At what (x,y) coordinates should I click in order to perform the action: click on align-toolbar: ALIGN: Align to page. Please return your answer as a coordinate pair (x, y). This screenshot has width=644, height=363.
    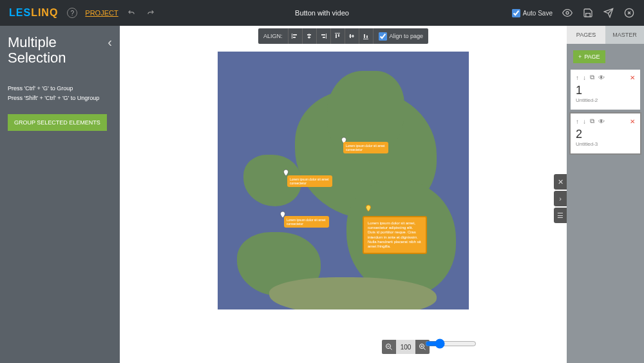
    Looking at the image, I should click on (343, 36).